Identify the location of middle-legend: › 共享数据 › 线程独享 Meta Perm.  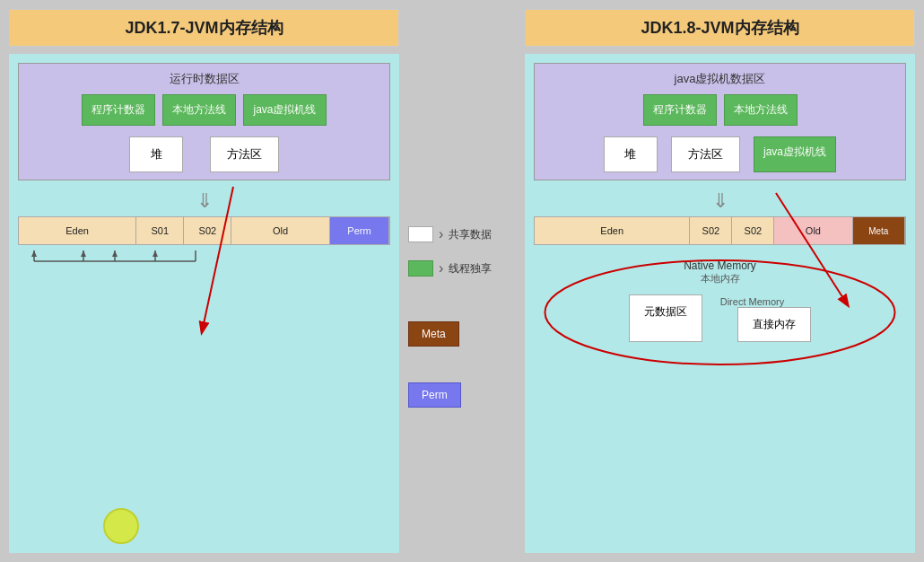
(462, 281).